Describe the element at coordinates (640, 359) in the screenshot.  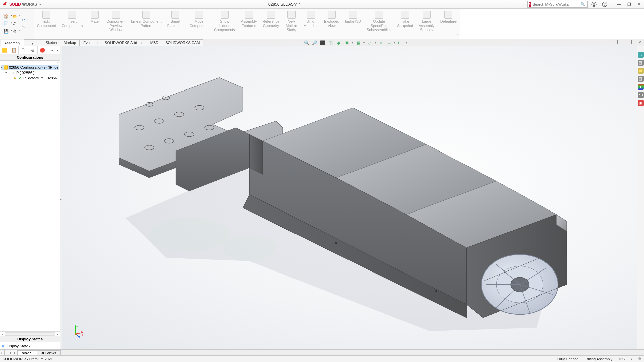
I see `status-settings-icon: ⚙` at that location.